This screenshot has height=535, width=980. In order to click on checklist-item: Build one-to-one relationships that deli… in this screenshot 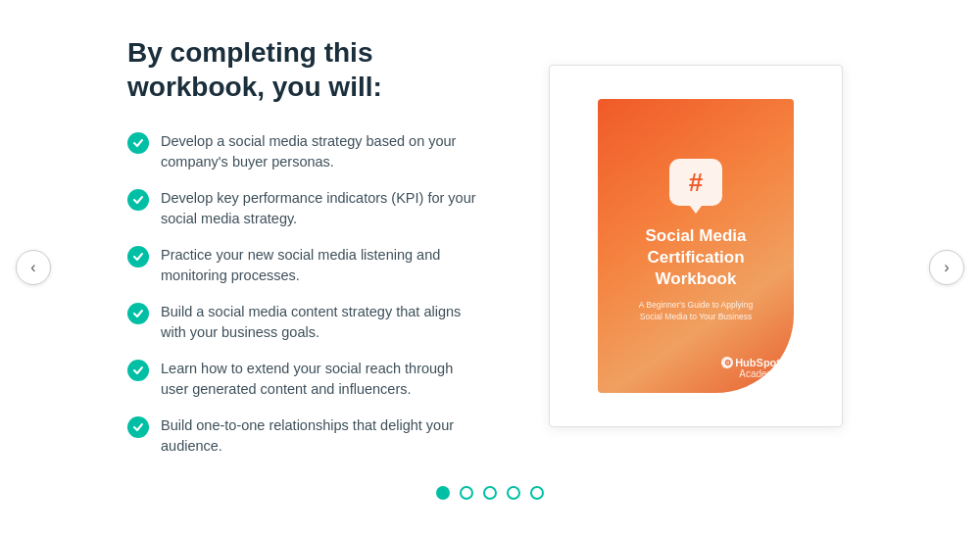, I will do `click(304, 436)`.